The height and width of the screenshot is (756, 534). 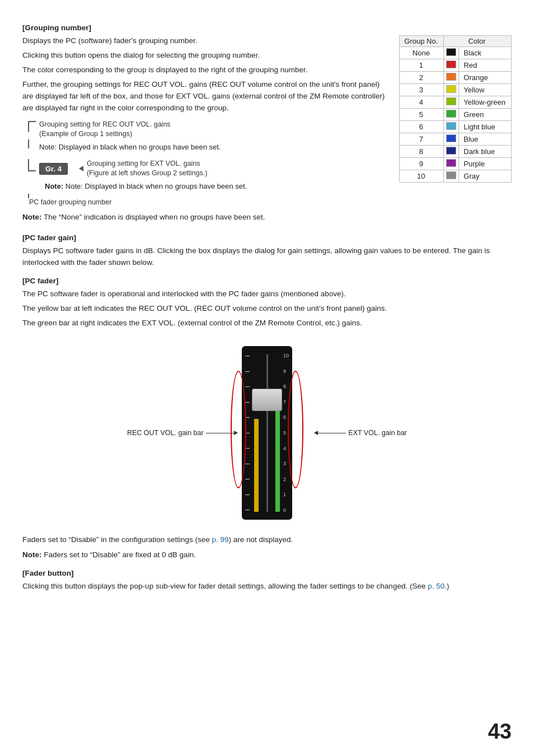 I want to click on pc-fader-header: [PC fader], so click(x=267, y=281).